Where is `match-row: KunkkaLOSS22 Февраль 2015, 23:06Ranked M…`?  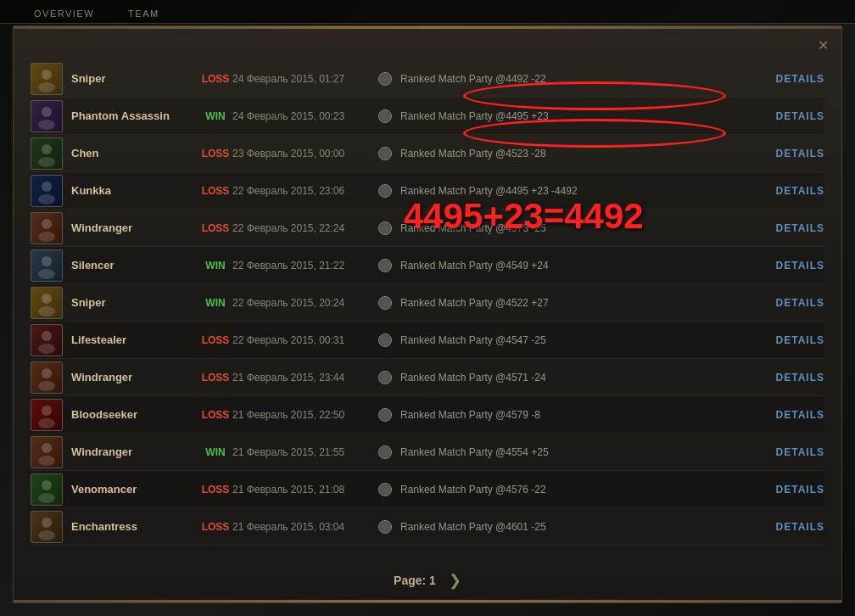 match-row: KunkkaLOSS22 Февраль 2015, 23:06Ranked M… is located at coordinates (428, 191).